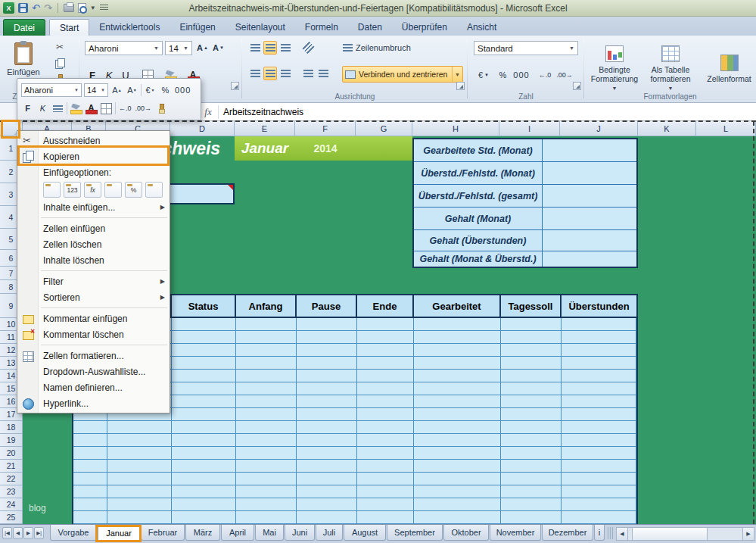  What do you see at coordinates (36, 8) in the screenshot?
I see `undo-icon` at bounding box center [36, 8].